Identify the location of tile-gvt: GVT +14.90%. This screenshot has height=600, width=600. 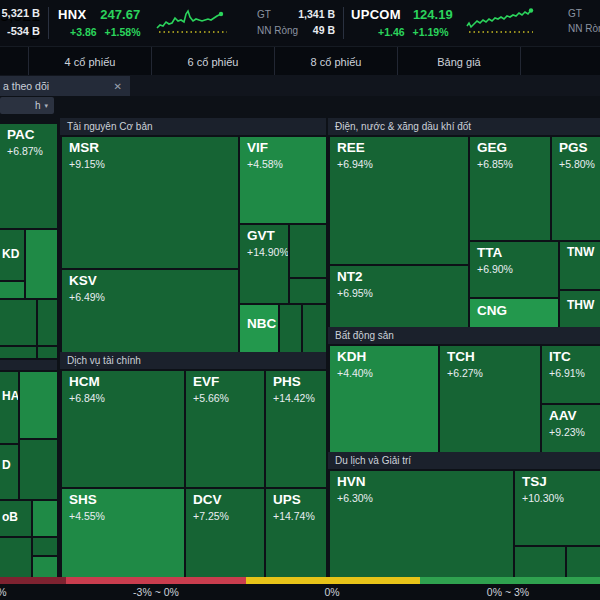
(264, 264).